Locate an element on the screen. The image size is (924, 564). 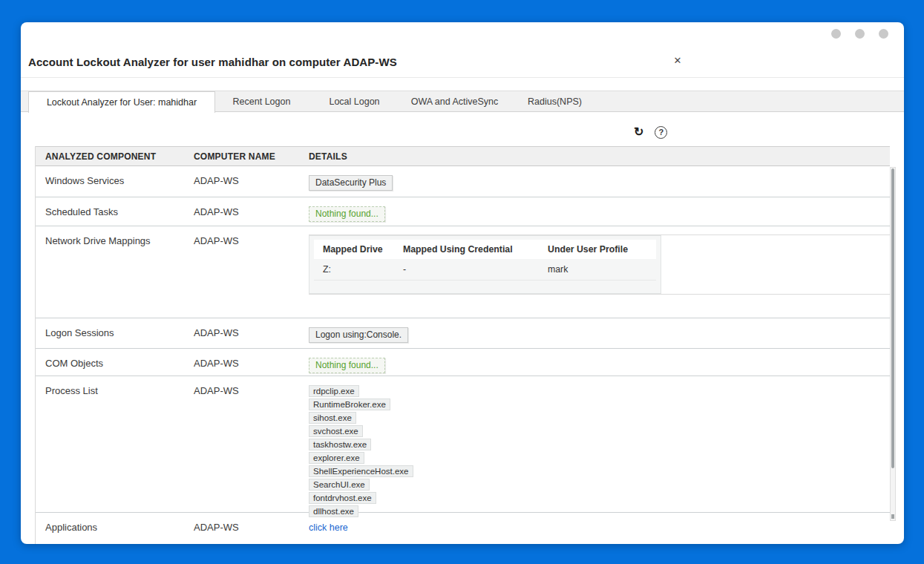
vertical-scrollbar is located at coordinates (893, 344).